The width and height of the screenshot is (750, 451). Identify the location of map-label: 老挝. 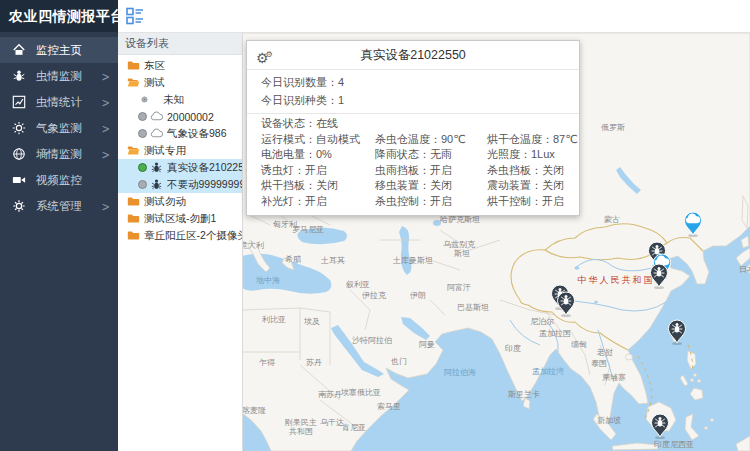
(604, 352).